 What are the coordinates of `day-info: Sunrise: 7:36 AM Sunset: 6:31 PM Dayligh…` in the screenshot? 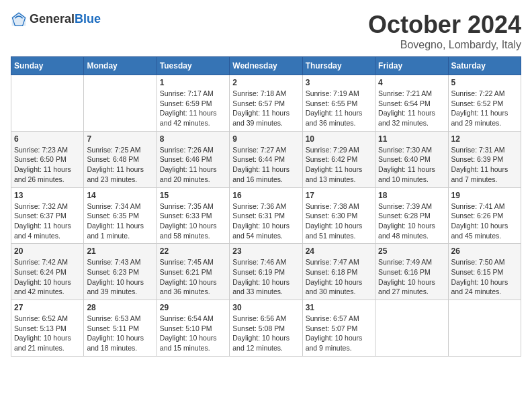 It's located at (266, 222).